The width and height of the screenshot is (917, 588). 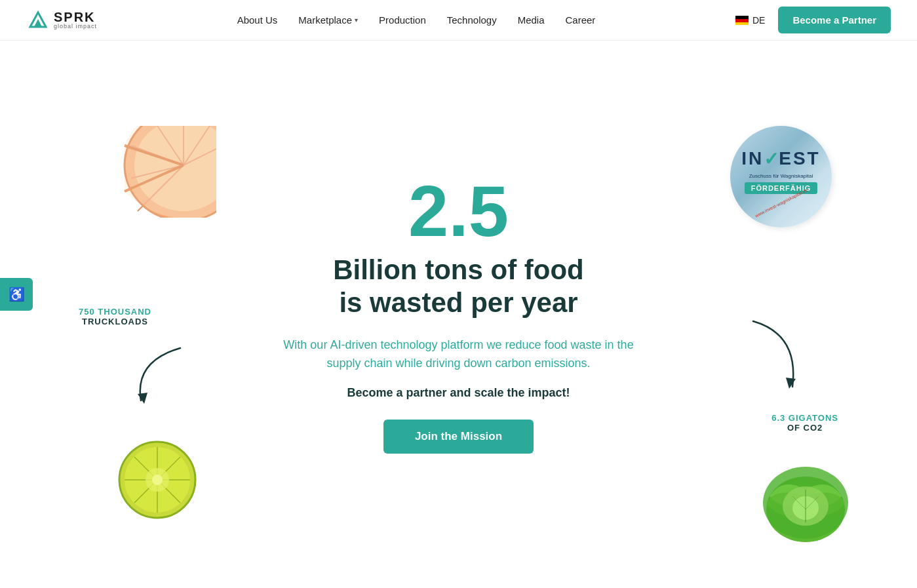 What do you see at coordinates (328, 20) in the screenshot?
I see `nav-link-marketplace: Marketplace ▾` at bounding box center [328, 20].